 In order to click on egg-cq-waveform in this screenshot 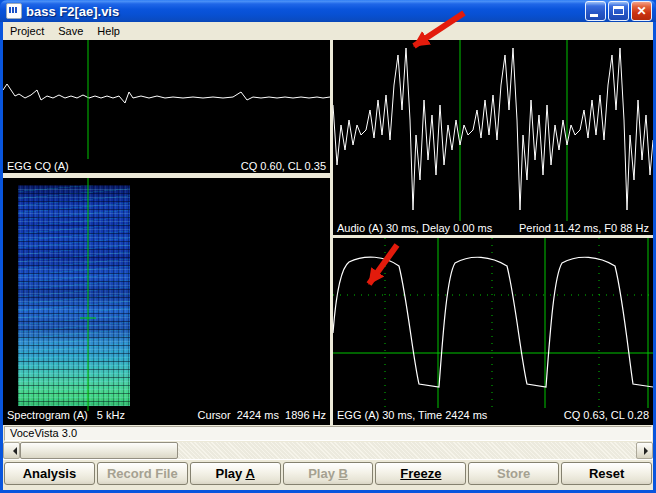, I will do `click(166, 100)`.